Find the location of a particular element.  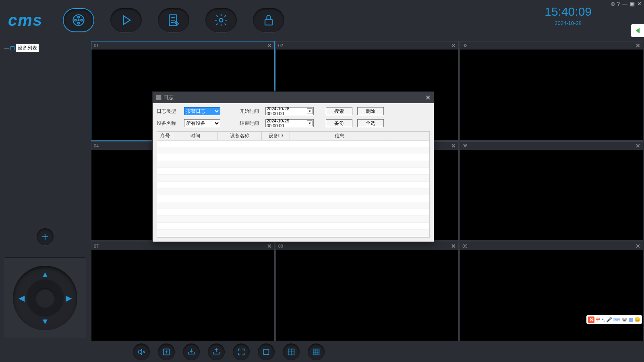

app-logo: cms is located at coordinates (25, 20).